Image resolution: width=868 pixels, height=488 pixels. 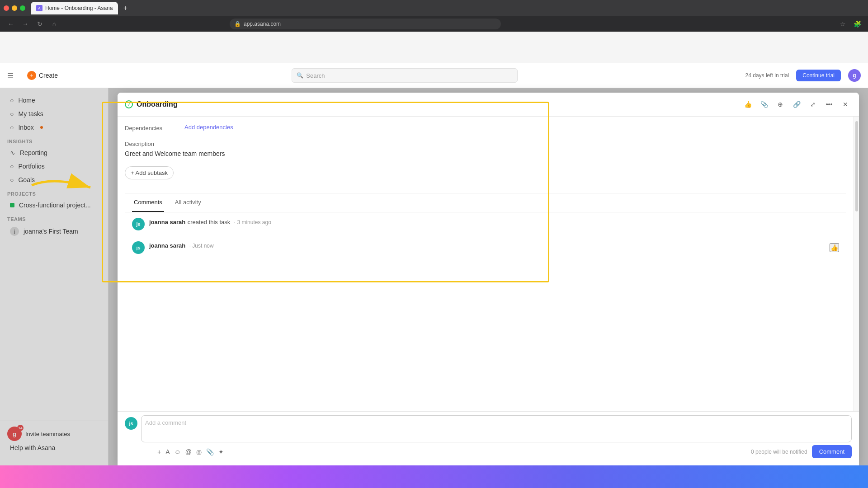 What do you see at coordinates (486, 144) in the screenshot?
I see `description-label: Description` at bounding box center [486, 144].